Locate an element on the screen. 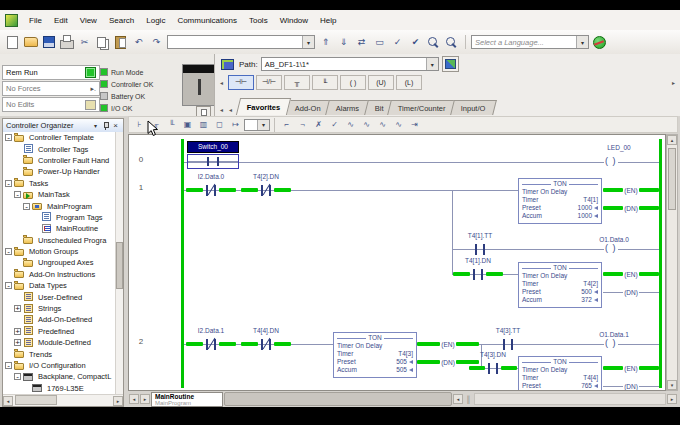 Image resolution: width=680 pixels, height=425 pixels. rung-number: 2 is located at coordinates (141, 342).